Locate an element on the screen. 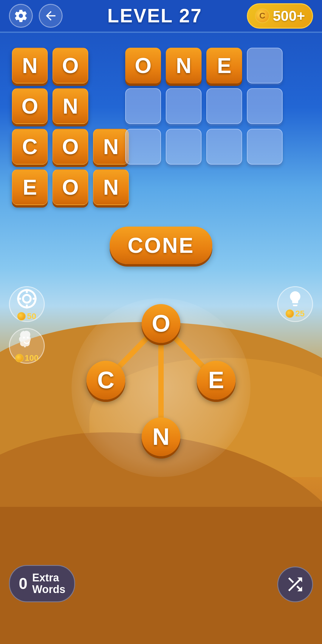 The image size is (322, 644). tile-N3: N is located at coordinates (111, 147).